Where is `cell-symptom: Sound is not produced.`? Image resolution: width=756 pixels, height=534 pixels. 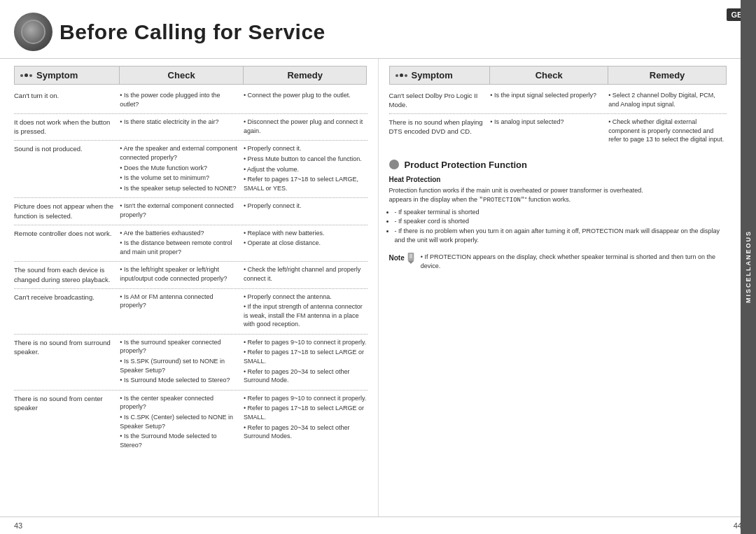 cell-symptom: Sound is not produced. is located at coordinates (67, 148).